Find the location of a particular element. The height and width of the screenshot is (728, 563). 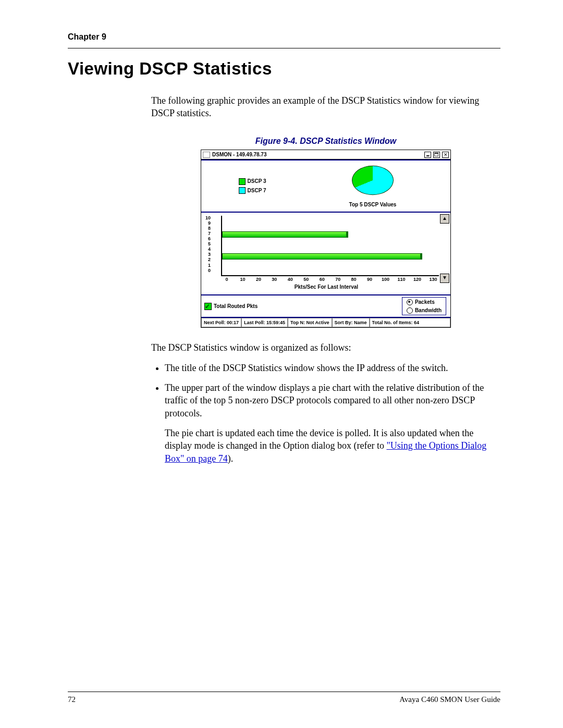

header-rule is located at coordinates (284, 48).